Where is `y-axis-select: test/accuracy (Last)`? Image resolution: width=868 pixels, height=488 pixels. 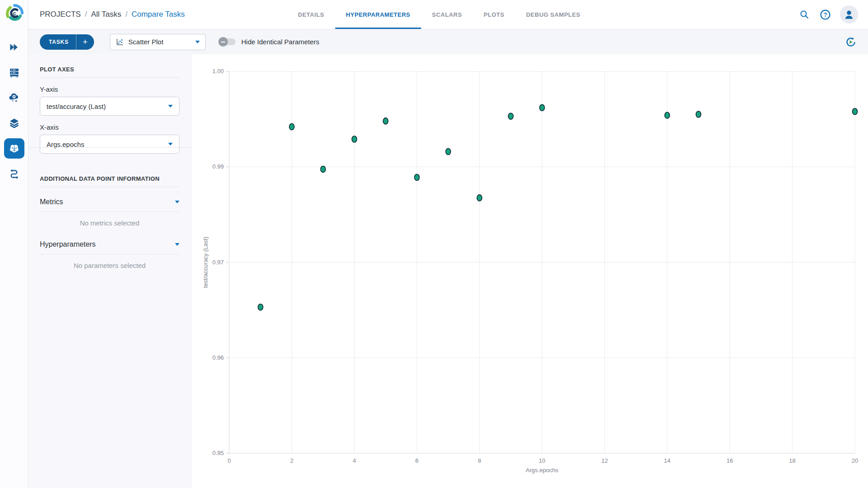 y-axis-select: test/accuracy (Last) is located at coordinates (109, 106).